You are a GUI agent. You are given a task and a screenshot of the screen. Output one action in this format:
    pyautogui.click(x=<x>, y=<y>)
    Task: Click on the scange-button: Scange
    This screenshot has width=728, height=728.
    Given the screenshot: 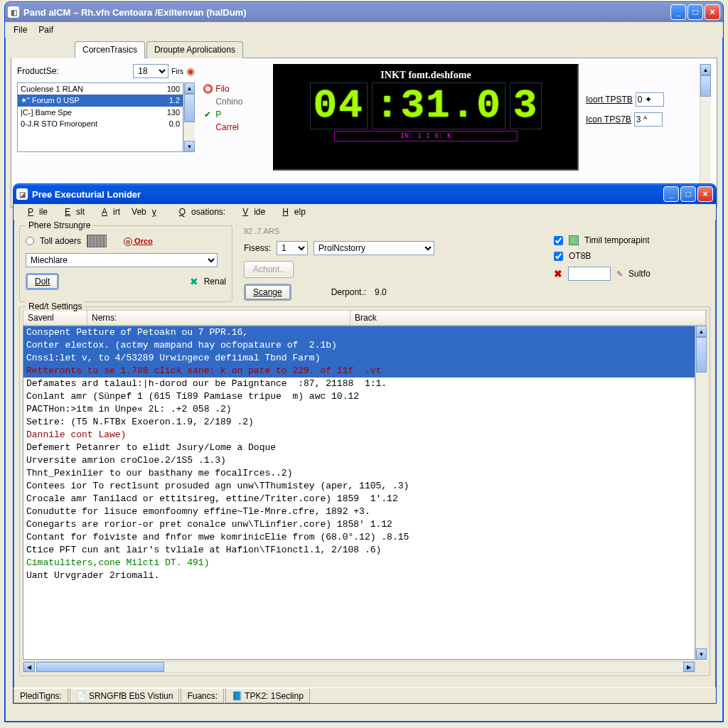 What is the action you would take?
    pyautogui.click(x=267, y=292)
    